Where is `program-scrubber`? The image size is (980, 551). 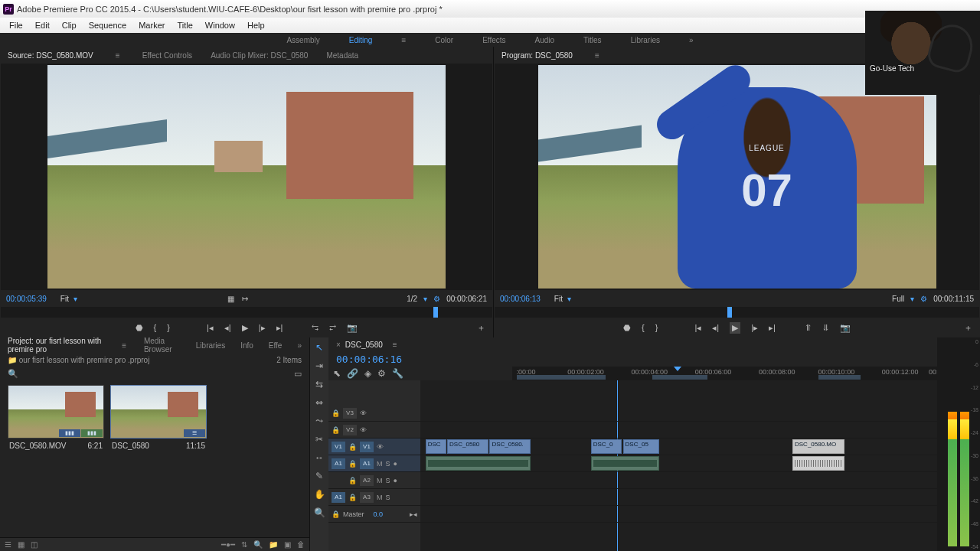 program-scrubber is located at coordinates (737, 312).